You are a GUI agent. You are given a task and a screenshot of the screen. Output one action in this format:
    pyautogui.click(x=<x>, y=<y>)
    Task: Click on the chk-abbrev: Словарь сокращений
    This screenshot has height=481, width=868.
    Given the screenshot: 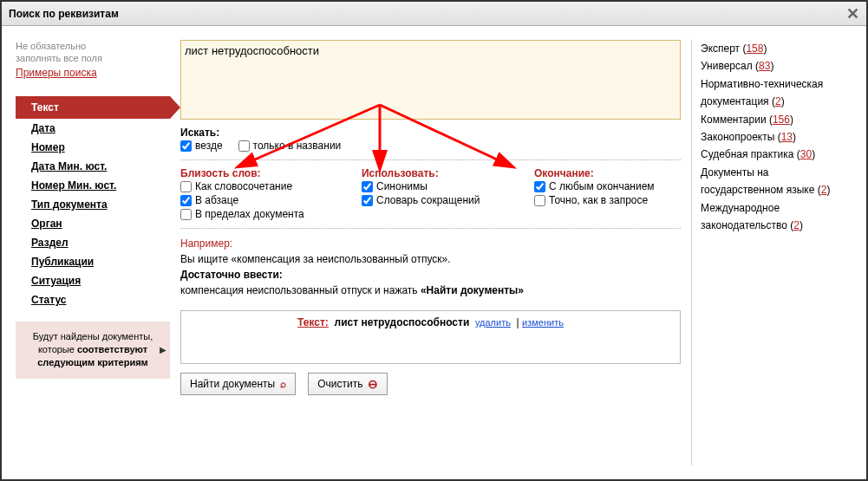 What is the action you would take?
    pyautogui.click(x=435, y=200)
    